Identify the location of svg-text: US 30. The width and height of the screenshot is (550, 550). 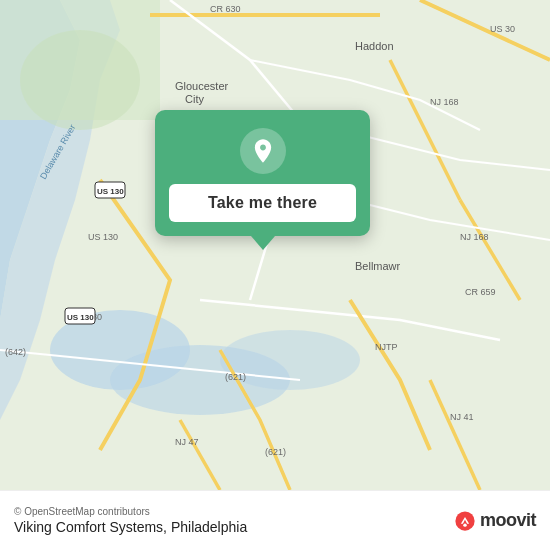
(502, 29).